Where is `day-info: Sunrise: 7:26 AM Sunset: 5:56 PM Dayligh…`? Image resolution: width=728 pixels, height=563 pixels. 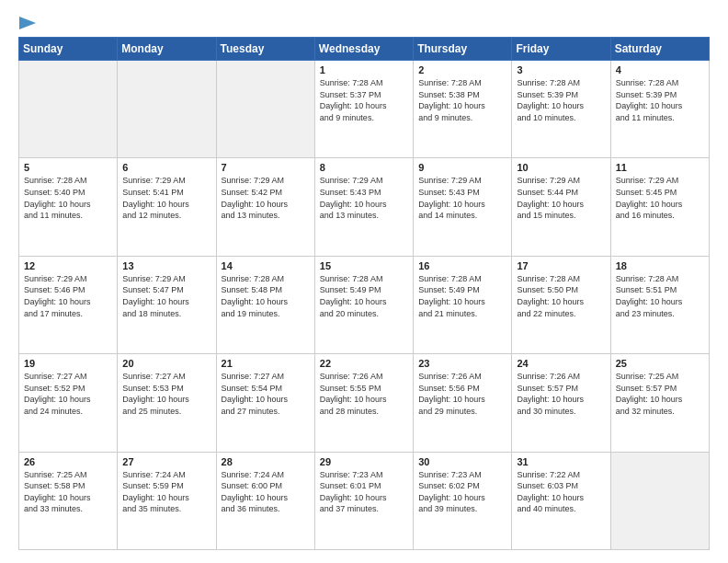
day-info: Sunrise: 7:26 AM Sunset: 5:56 PM Dayligh… is located at coordinates (462, 394).